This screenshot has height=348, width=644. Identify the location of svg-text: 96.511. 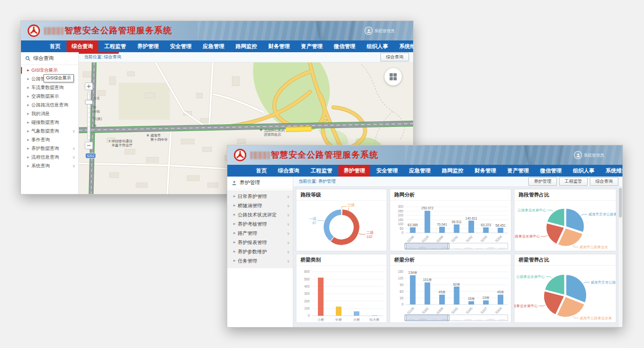
(457, 222).